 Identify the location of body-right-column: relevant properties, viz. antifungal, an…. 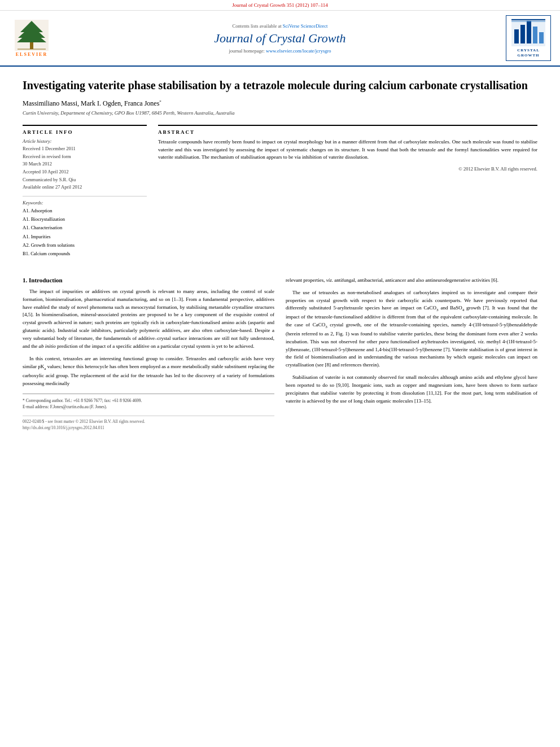
(412, 354).